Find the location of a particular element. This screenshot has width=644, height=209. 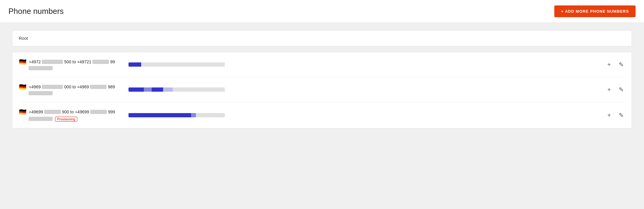

page-header: Phone numbers + ADD MORE PHONE NUMBERS is located at coordinates (322, 11).